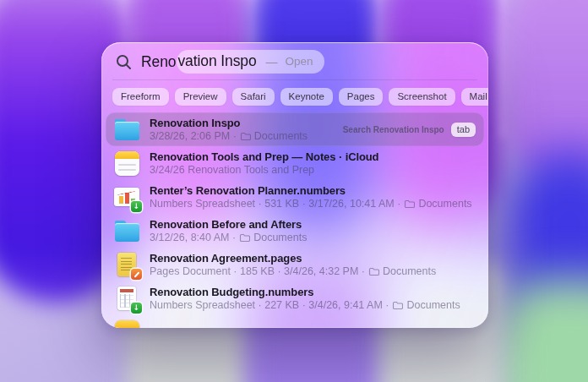  What do you see at coordinates (292, 259) in the screenshot?
I see `result-title: Renovation Agreement.pages` at bounding box center [292, 259].